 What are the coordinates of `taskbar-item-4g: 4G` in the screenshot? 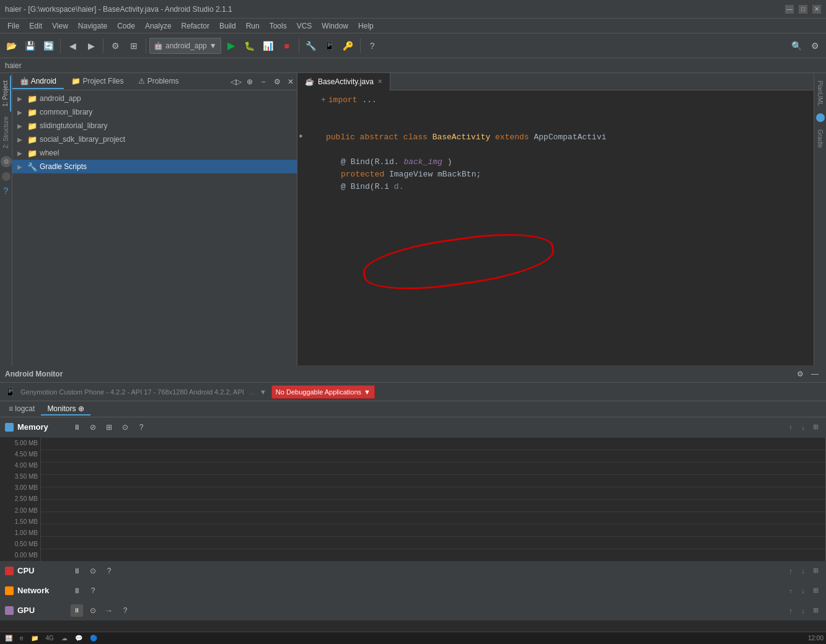 It's located at (50, 638).